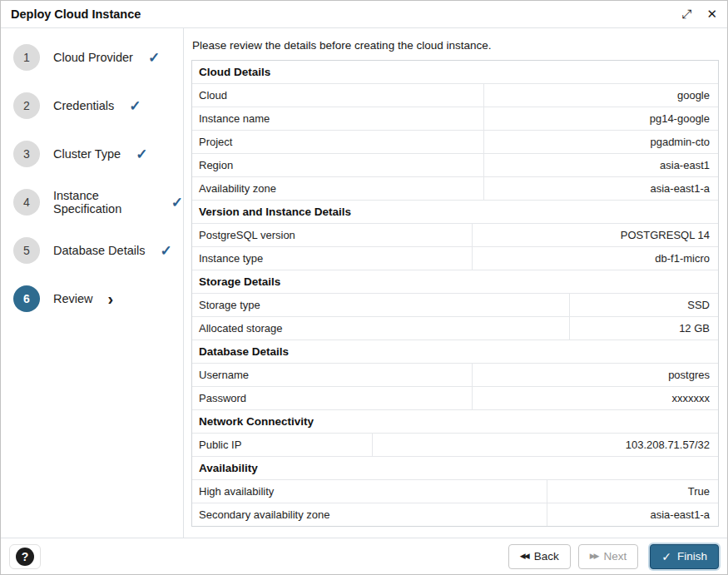 The height and width of the screenshot is (575, 728). What do you see at coordinates (455, 212) in the screenshot?
I see `section-title: Version and Instance Details` at bounding box center [455, 212].